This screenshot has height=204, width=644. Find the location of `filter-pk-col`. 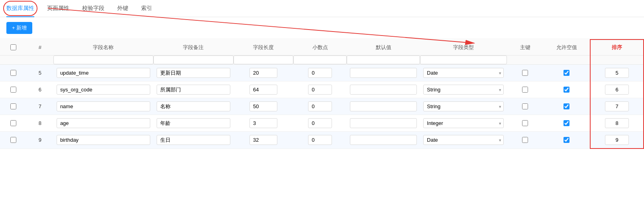

filter-pk-col is located at coordinates (525, 60).